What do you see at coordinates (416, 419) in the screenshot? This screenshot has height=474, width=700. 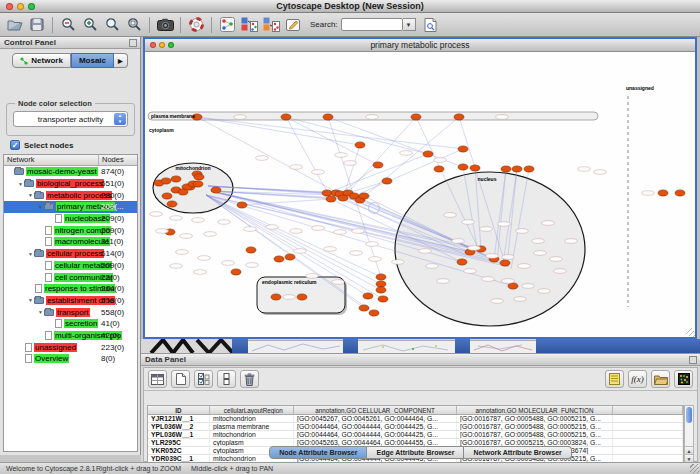 I see `table-row: YJR121W__1mitochondrion[GO:0045267, GO:0…` at bounding box center [416, 419].